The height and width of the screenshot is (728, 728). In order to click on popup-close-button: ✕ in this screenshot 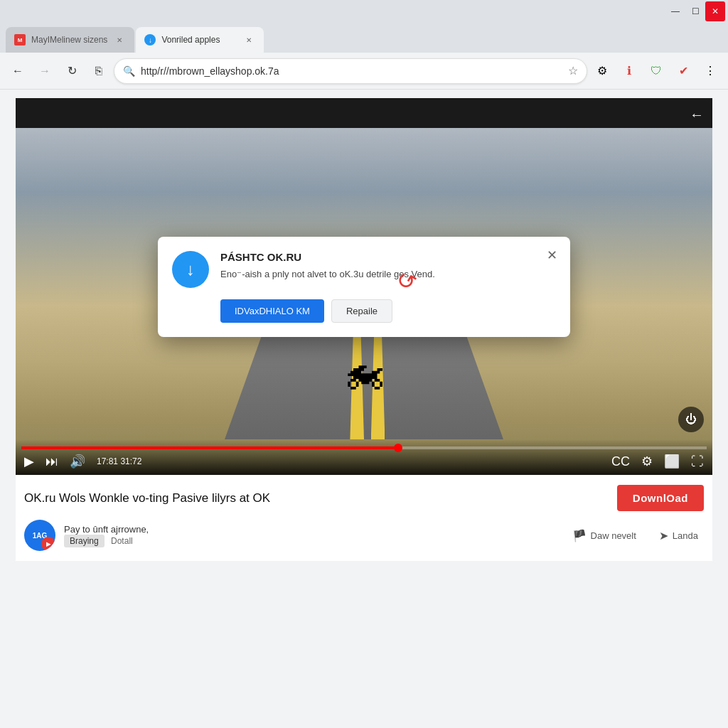, I will do `click(552, 255)`.